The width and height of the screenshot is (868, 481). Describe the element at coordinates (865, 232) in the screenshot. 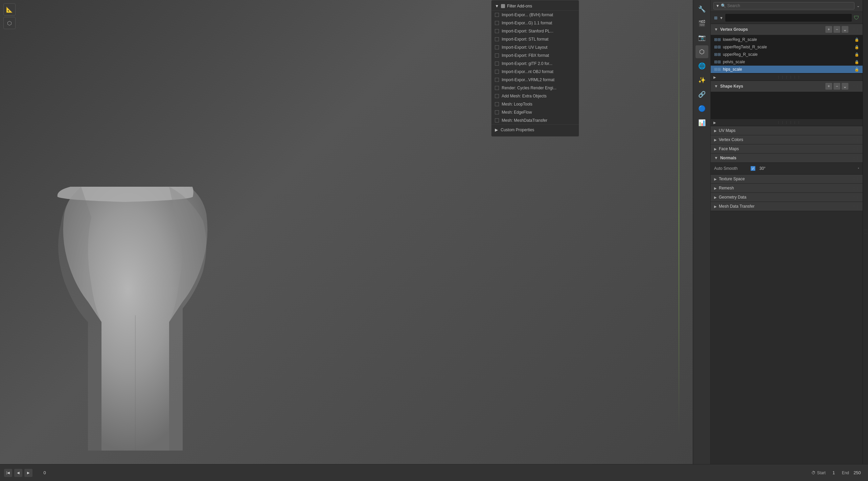

I see `panel-right-drag: ⋮⋮` at that location.